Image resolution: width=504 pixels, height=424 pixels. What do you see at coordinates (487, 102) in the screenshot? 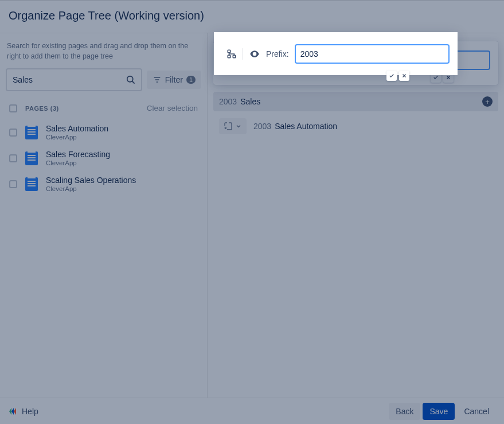
I see `add-child-button: +` at bounding box center [487, 102].